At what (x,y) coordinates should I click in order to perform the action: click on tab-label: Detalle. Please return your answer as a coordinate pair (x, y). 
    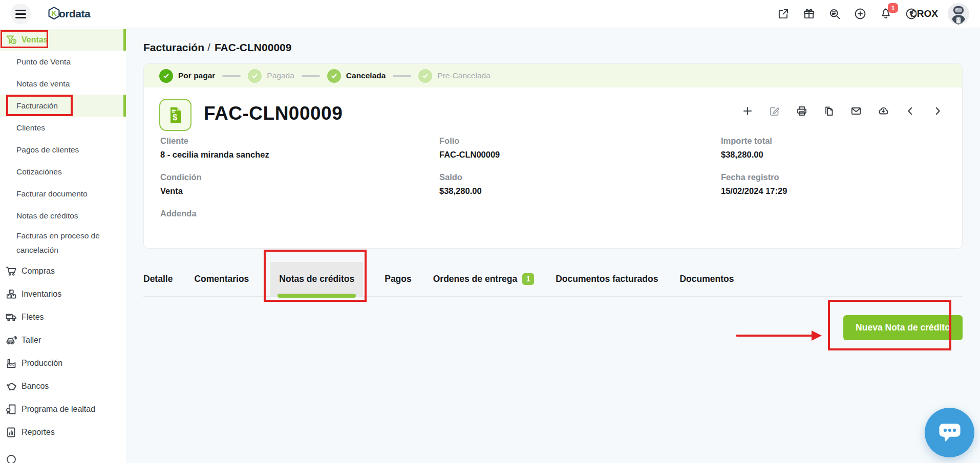
    Looking at the image, I should click on (158, 279).